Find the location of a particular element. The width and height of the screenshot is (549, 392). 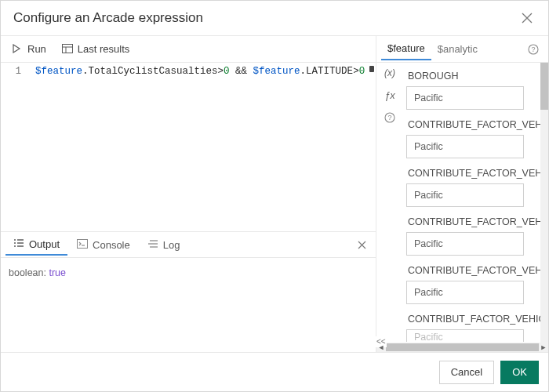

category-column: (x) ƒx ? is located at coordinates (390, 202).